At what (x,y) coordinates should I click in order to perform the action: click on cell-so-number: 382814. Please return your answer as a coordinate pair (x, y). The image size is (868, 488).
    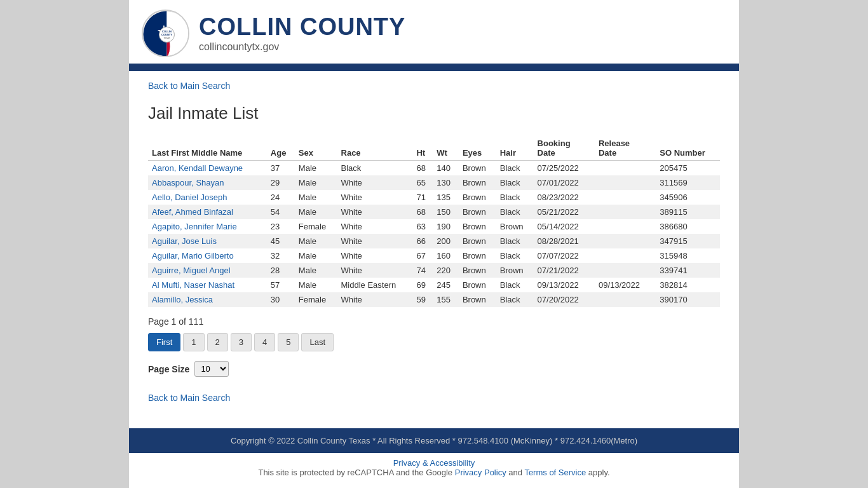
    Looking at the image, I should click on (688, 285).